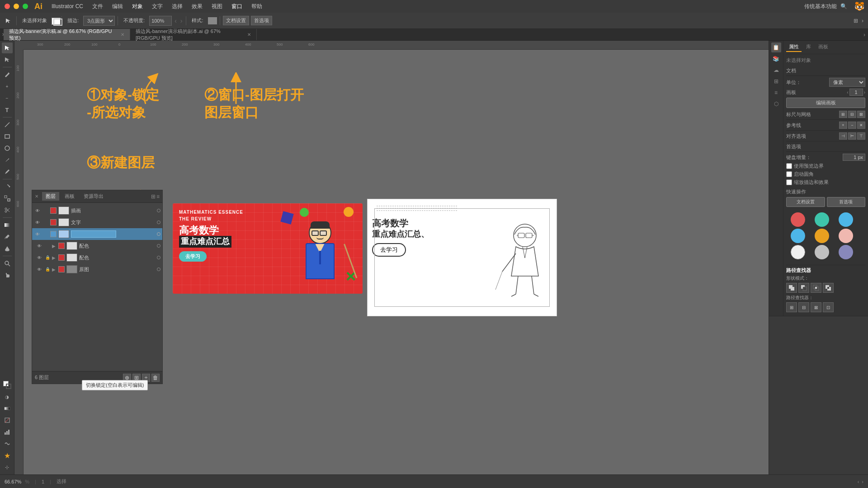 Image resolution: width=868 pixels, height=488 pixels. I want to click on align-center-icon: ⊢, so click(852, 136).